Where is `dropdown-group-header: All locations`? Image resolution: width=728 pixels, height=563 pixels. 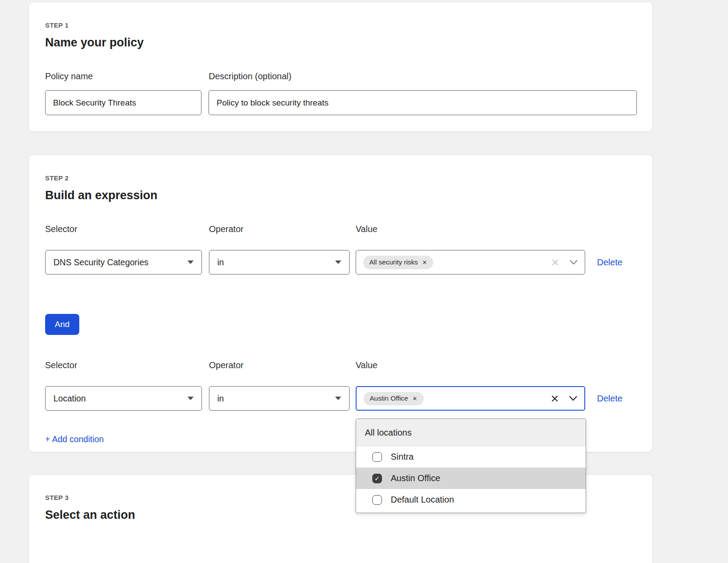
dropdown-group-header: All locations is located at coordinates (471, 433).